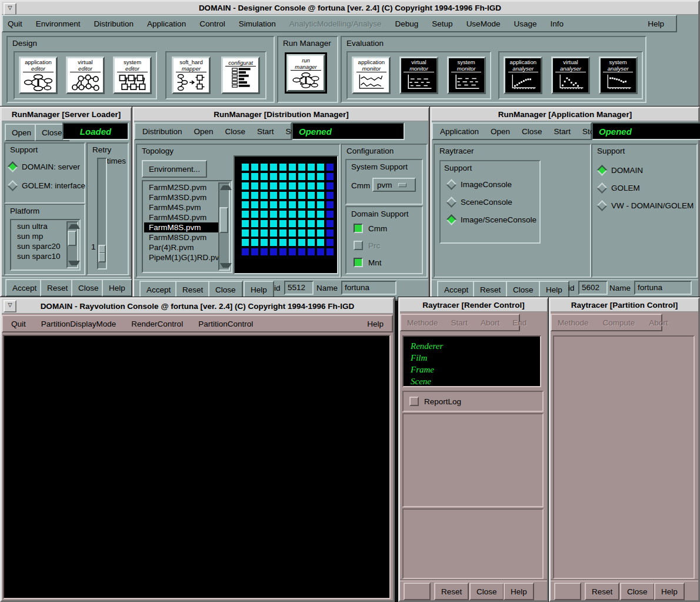 The width and height of the screenshot is (700, 602). What do you see at coordinates (79, 324) in the screenshot?
I see `menu-partitiondisplaymode: PartitionDisplayMode` at bounding box center [79, 324].